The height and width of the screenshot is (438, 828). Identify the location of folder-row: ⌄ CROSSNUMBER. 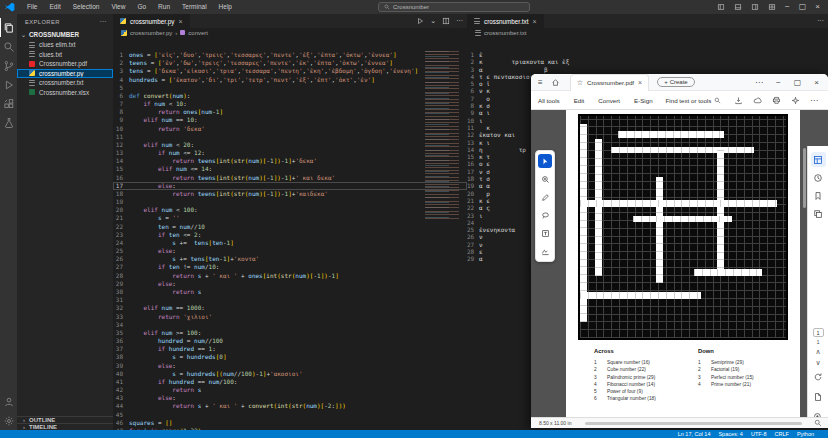
(65, 34).